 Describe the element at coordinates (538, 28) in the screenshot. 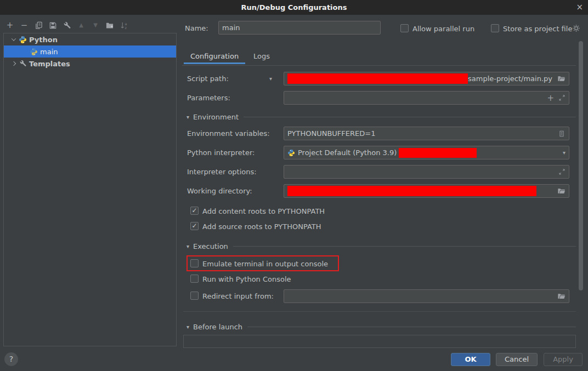

I see `store-as-project-file-label: Store as project file` at that location.